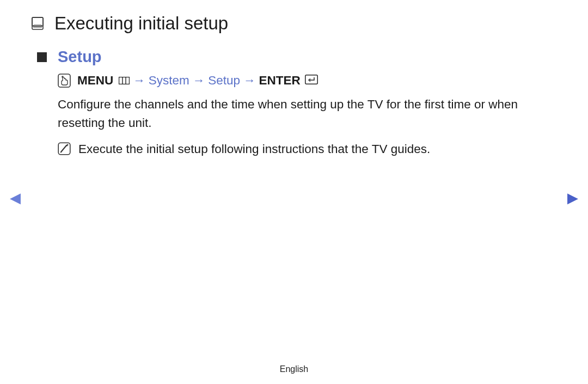  What do you see at coordinates (64, 81) in the screenshot?
I see `hand-icon` at bounding box center [64, 81].